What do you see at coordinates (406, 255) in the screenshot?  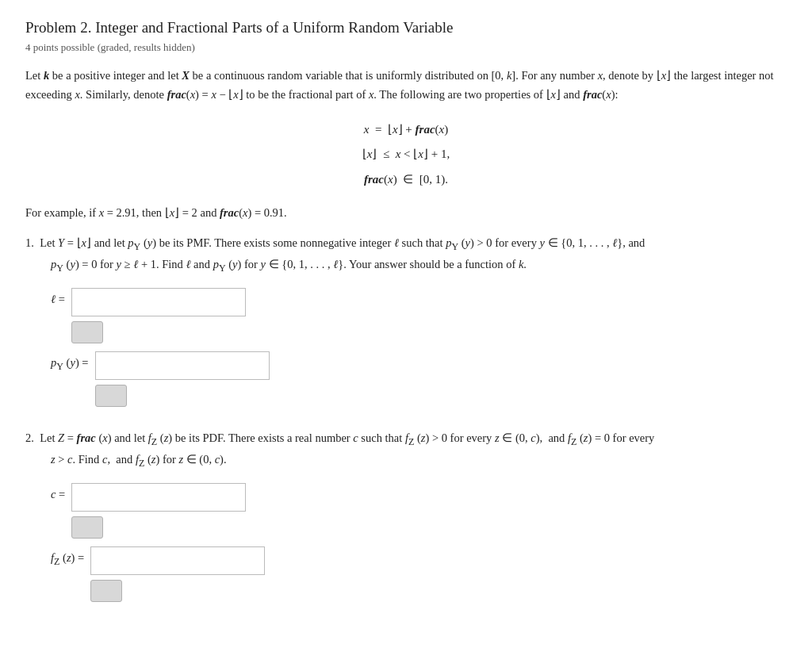 I see `question-1-text: 1. Let Y = ⌊x⌋ and let pY (y) be its PMF…` at bounding box center [406, 255].